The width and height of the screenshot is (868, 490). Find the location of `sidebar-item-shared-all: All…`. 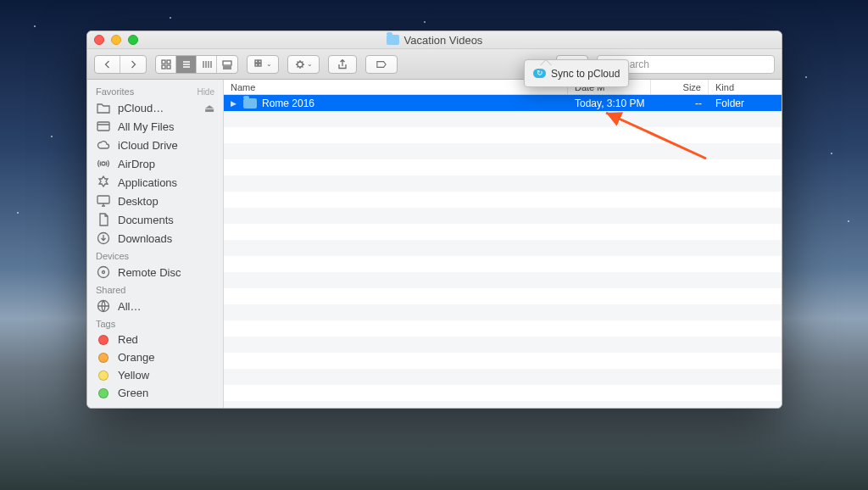

sidebar-item-shared-all: All… is located at coordinates (155, 306).